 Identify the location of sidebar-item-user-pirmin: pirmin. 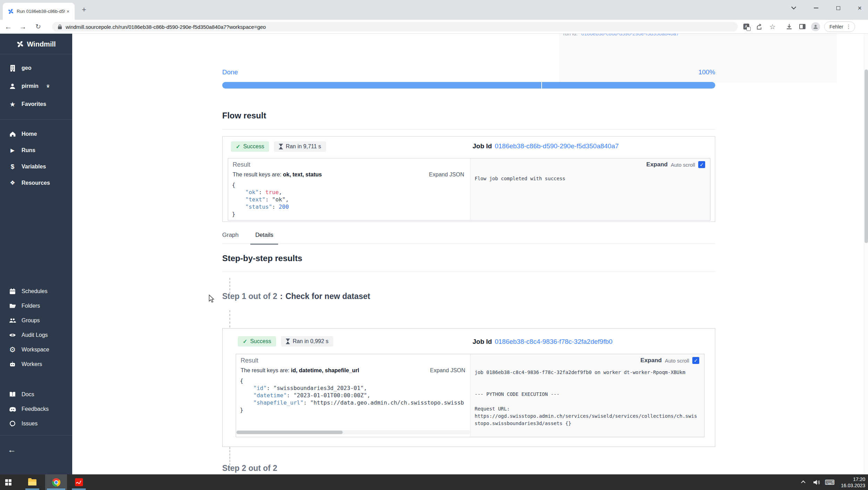
(36, 86).